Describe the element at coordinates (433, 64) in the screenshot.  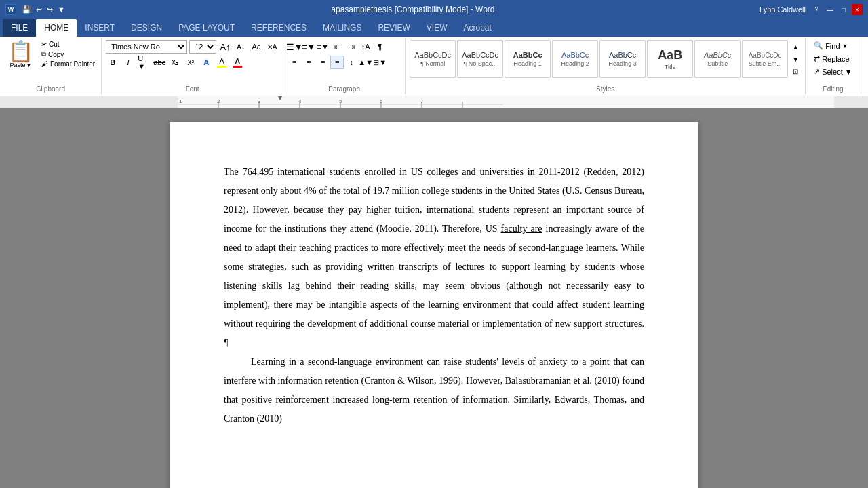
I see `style-normal-label: ¶ Normal` at that location.